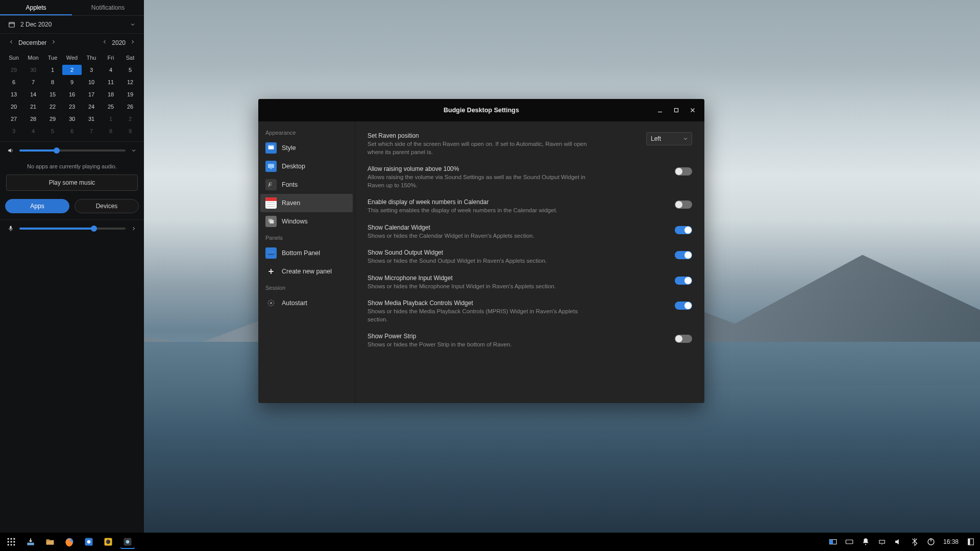 This screenshot has width=980, height=551. I want to click on clock: 16:38, so click(951, 542).